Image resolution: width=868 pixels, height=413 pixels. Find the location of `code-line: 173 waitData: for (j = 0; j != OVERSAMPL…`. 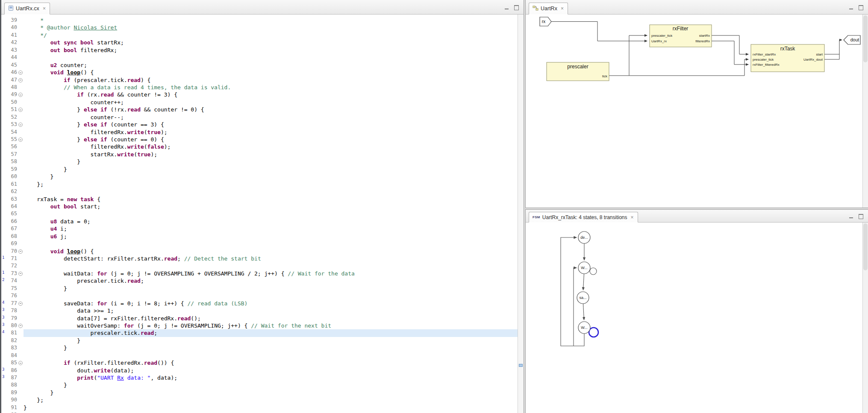

code-line: 173 waitData: for (j = 0; j != OVERSAMPL… is located at coordinates (259, 273).